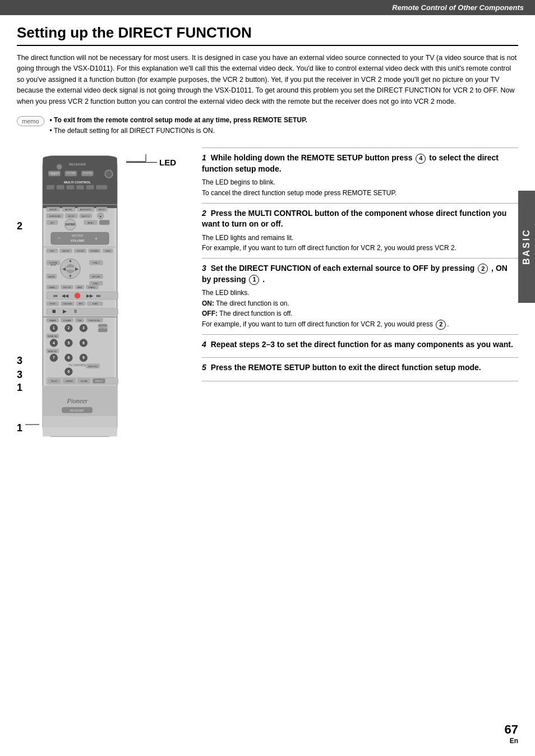 The width and height of the screenshot is (535, 756). I want to click on remote-num-3a: 3, so click(20, 361).